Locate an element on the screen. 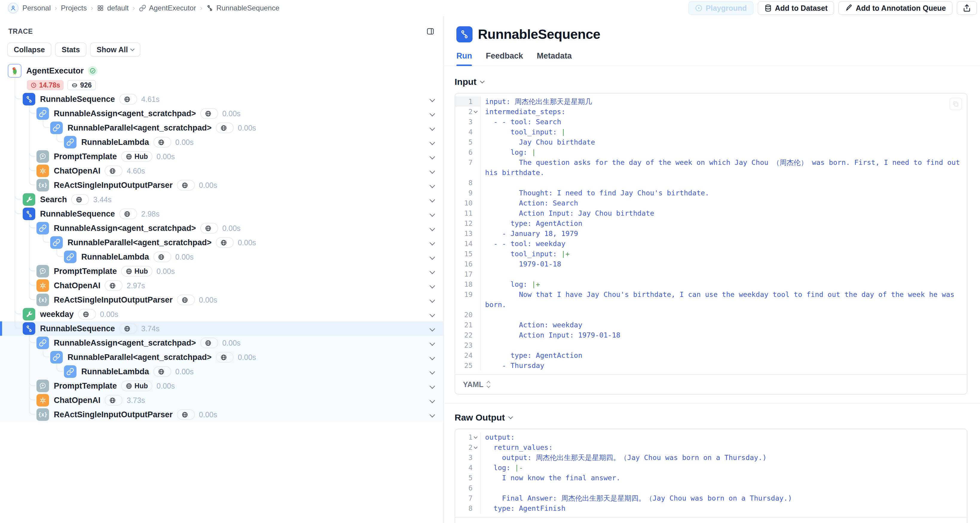  tree-row-weekday: weekday 0.00s is located at coordinates (222, 314).